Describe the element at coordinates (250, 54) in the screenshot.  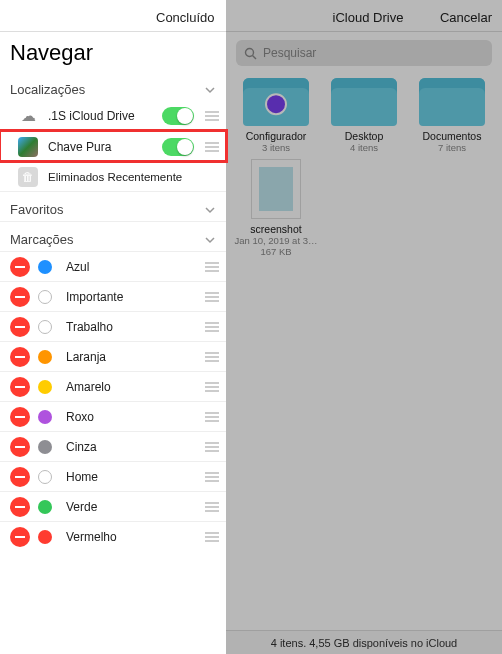
I see `search-icon` at that location.